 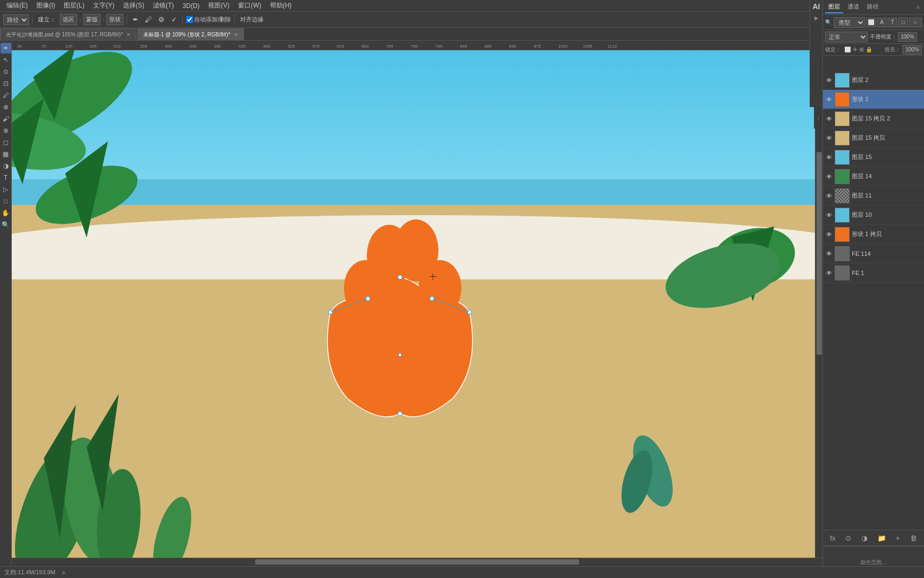 I want to click on select-button: 选区, so click(x=68, y=19).